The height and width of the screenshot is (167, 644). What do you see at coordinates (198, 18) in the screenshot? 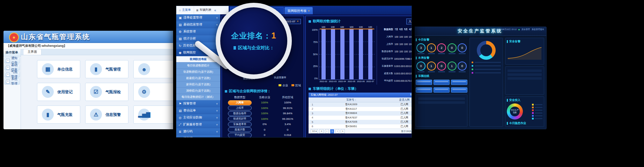
I see `sidebar-menu-item: ▣ 违章处置管理 ∨` at bounding box center [198, 18].